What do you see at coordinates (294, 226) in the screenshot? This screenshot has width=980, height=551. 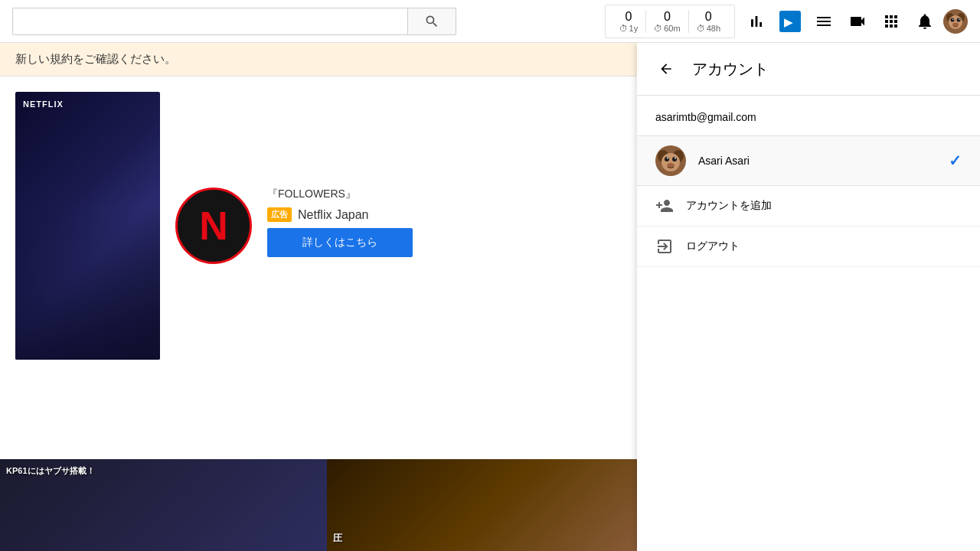 I see `channel-top: N 『FOLLOWERS』 広告 Netflix Japan 詳しくはこちら` at bounding box center [294, 226].